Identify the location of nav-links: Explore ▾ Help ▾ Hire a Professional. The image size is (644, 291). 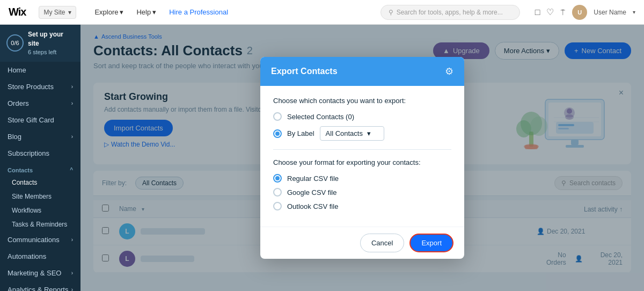
(161, 12).